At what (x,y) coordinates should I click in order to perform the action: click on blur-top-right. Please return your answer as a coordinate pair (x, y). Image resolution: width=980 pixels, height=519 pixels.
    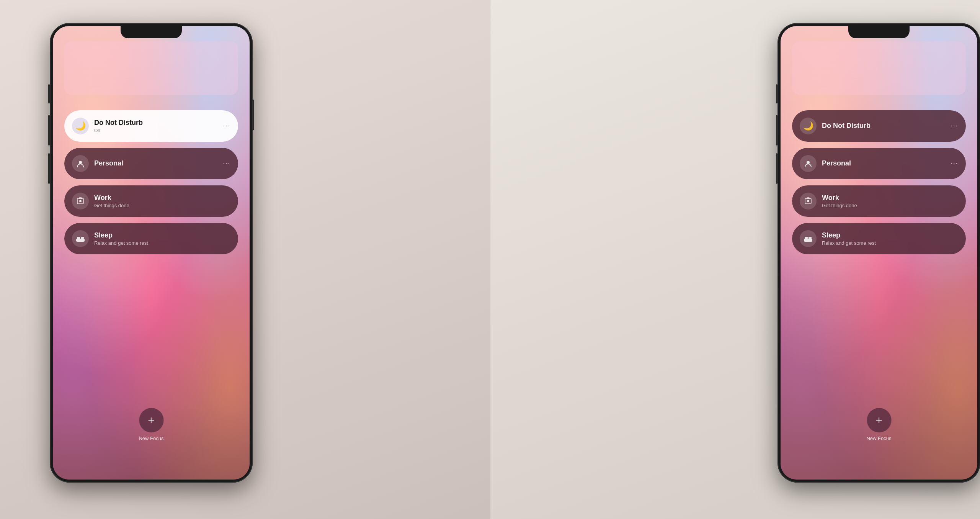
    Looking at the image, I should click on (879, 68).